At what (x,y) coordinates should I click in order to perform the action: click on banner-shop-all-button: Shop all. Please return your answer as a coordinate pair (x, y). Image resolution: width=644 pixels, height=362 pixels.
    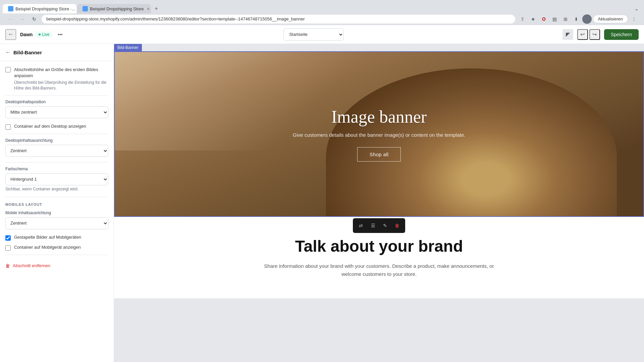
    Looking at the image, I should click on (379, 154).